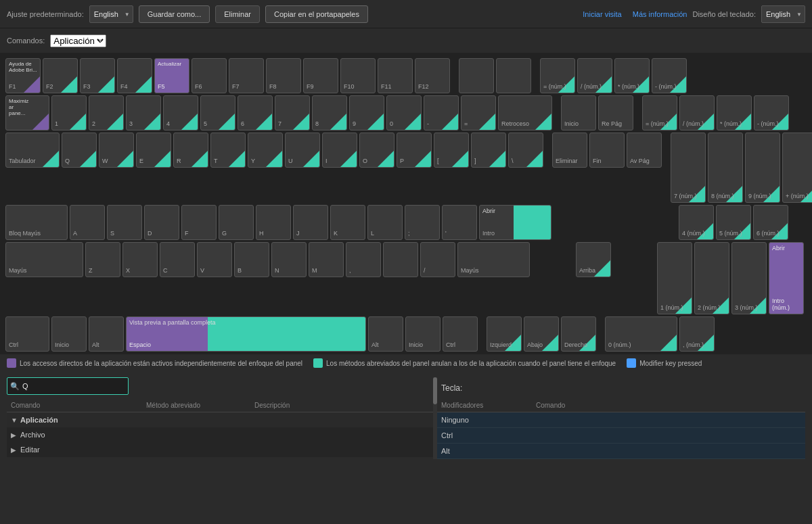 Image resolution: width=812 pixels, height=524 pixels. Describe the element at coordinates (476, 76) in the screenshot. I see `key-insert` at that location.